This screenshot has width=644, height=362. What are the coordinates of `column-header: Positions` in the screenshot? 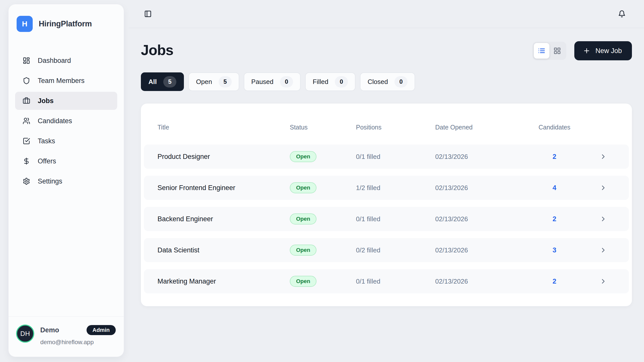 It's located at (395, 127).